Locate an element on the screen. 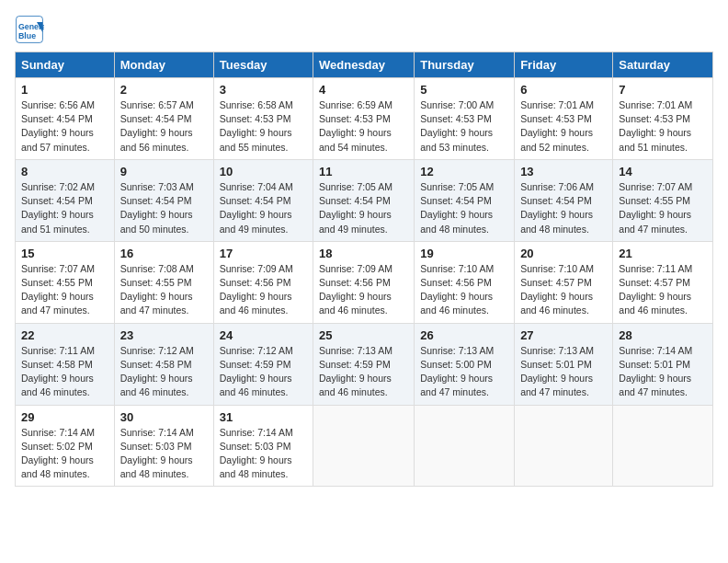 The image size is (728, 563). day-number: 27 is located at coordinates (563, 335).